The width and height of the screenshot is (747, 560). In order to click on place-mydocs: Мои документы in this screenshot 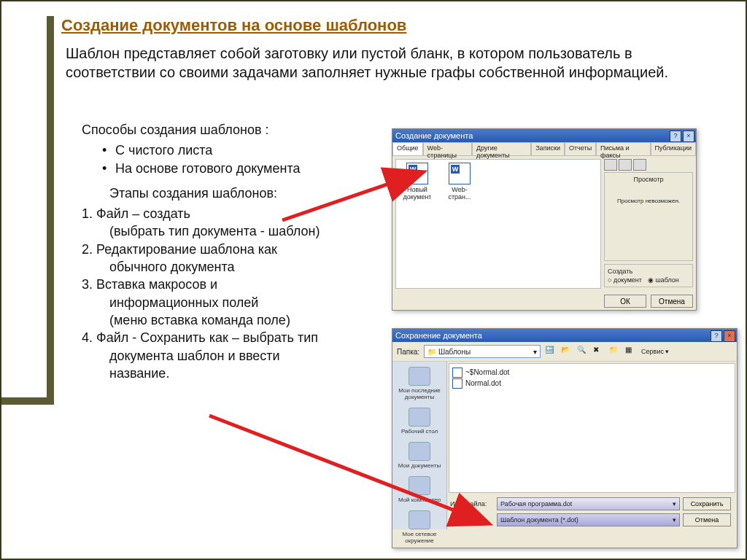, I will do `click(419, 455)`.